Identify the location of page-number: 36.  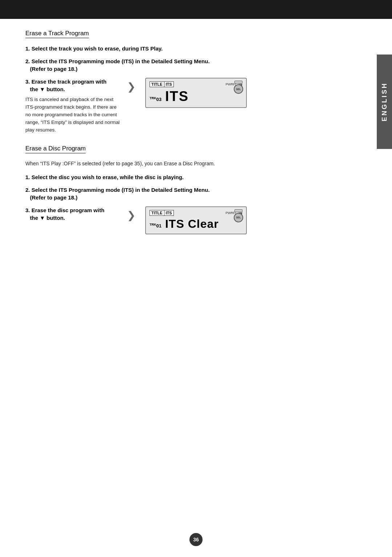
(196, 540).